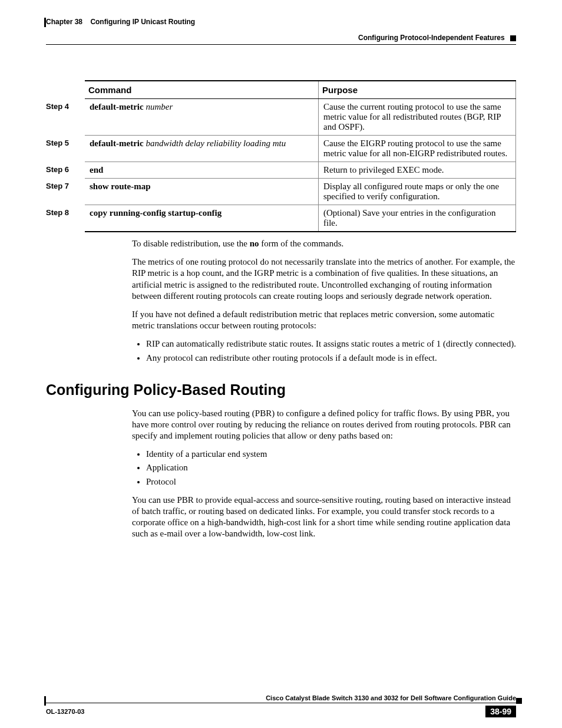 The height and width of the screenshot is (728, 562). Describe the element at coordinates (65, 117) in the screenshot. I see `step-label: Step 4` at that location.